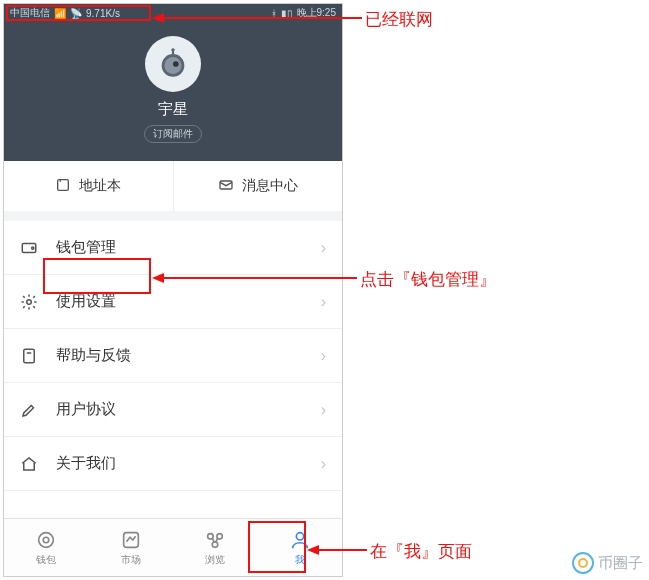 Image resolution: width=649 pixels, height=580 pixels. Describe the element at coordinates (131, 560) in the screenshot. I see `tab-market-label: 市场` at that location.